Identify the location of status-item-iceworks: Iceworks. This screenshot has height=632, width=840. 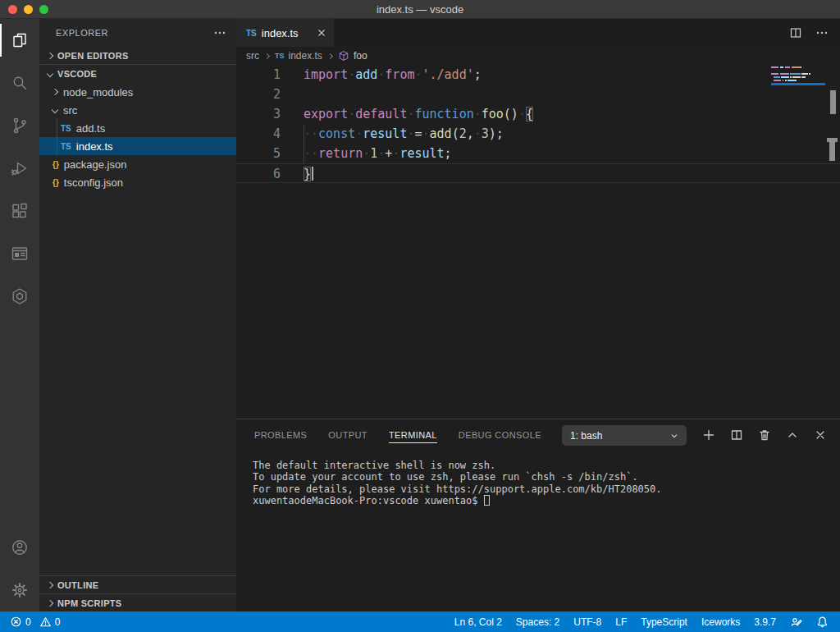
(720, 622).